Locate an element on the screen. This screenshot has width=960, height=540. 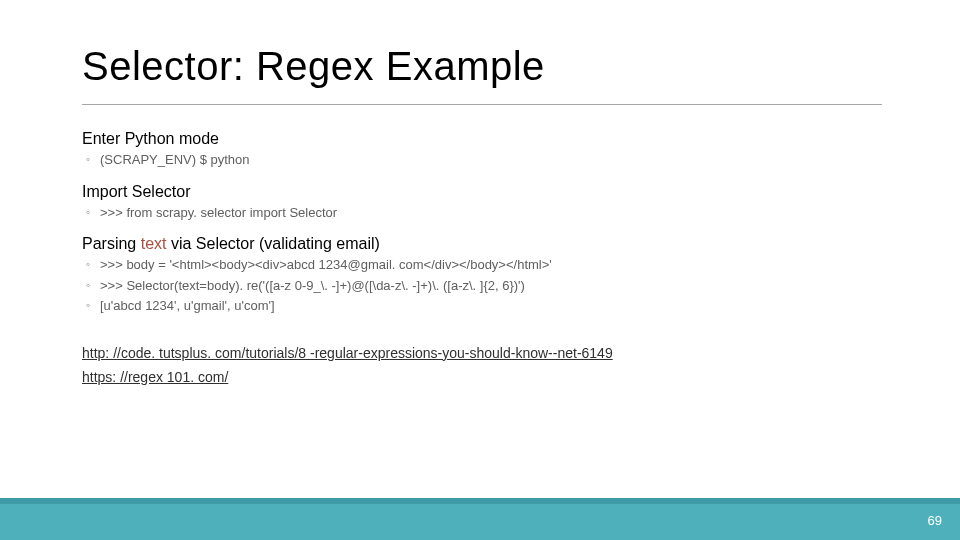
list-item: >>> from scrapy. selector import Selecto… is located at coordinates (491, 213).